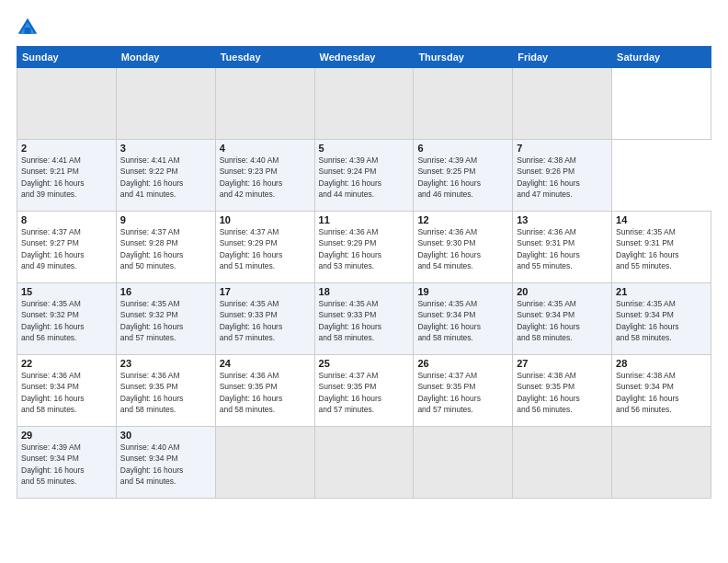  What do you see at coordinates (67, 176) in the screenshot?
I see `table-row: 2Sunrise: 4:41 AMSunset: 9:21 PMDaylight…` at bounding box center [67, 176].